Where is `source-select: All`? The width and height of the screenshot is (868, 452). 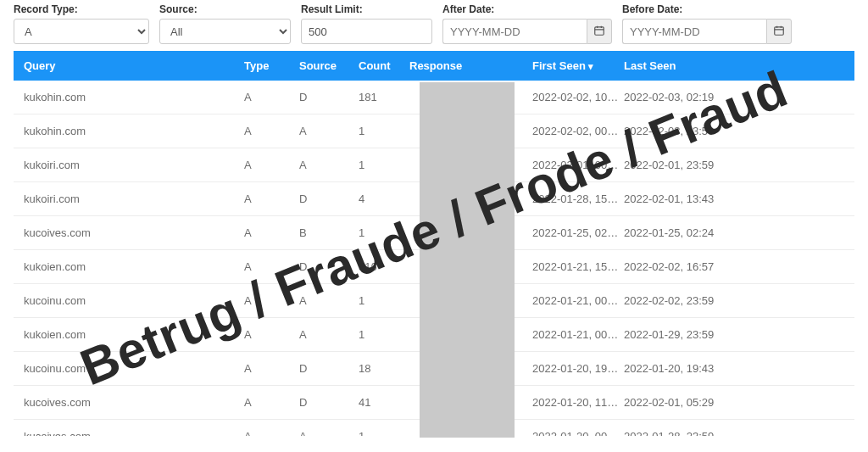 source-select: All is located at coordinates (225, 31).